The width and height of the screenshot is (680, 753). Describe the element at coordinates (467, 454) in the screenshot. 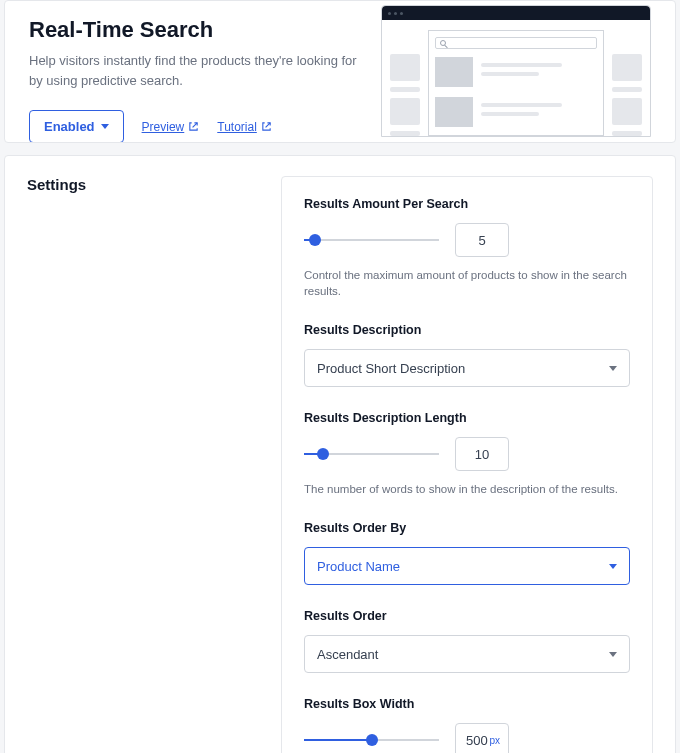

I see `field-results-description-length: Results Description Length 10 The number…` at that location.